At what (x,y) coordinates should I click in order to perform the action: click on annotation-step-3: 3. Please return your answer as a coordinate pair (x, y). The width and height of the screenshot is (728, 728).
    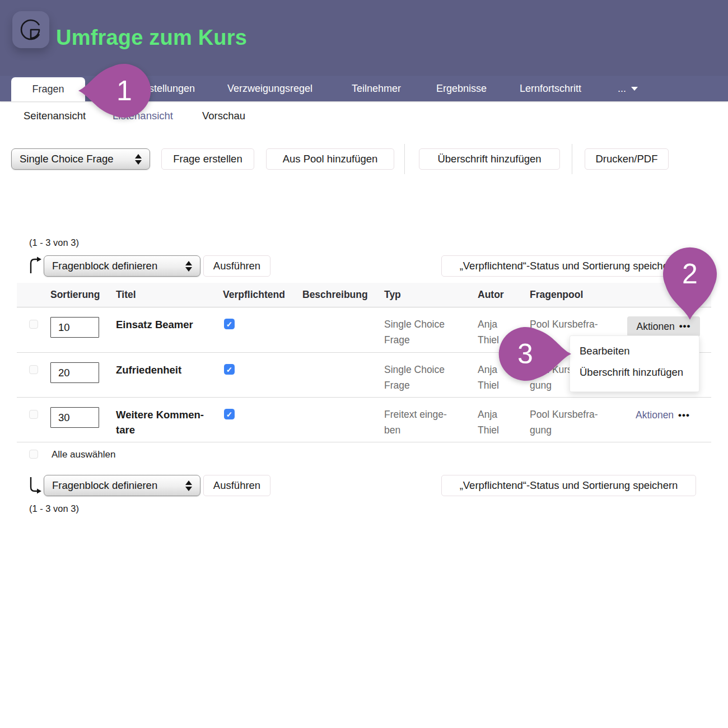
    Looking at the image, I should click on (525, 354).